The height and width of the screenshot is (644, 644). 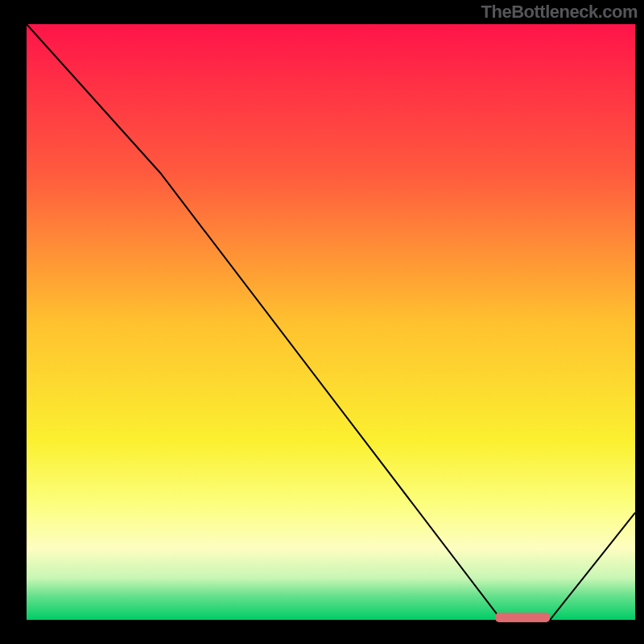 What do you see at coordinates (522, 617) in the screenshot?
I see `optimal-marker` at bounding box center [522, 617].